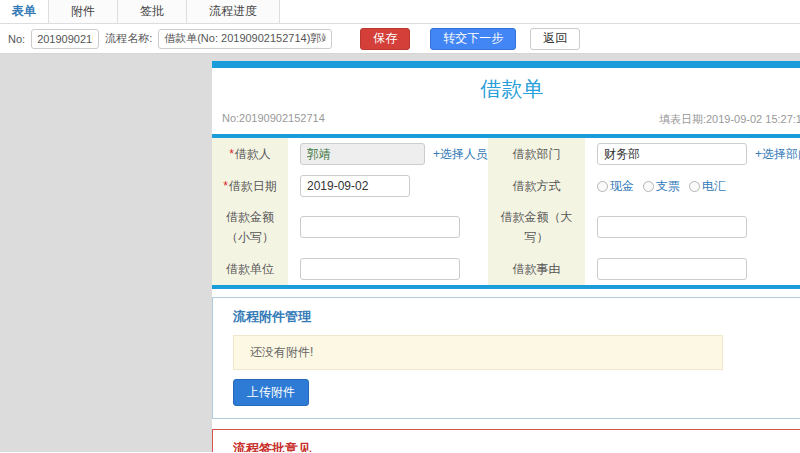 Image resolution: width=800 pixels, height=453 pixels. What do you see at coordinates (730, 120) in the screenshot?
I see `form-date-text: 填表日期:2019-09-02 15:27:1` at bounding box center [730, 120].